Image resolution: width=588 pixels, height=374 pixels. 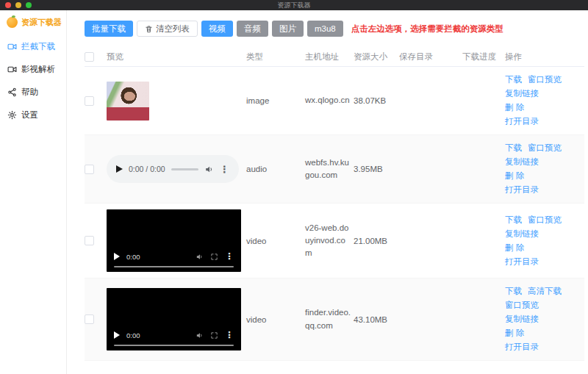 What do you see at coordinates (545, 57) in the screenshot?
I see `column-header: 操作` at bounding box center [545, 57].